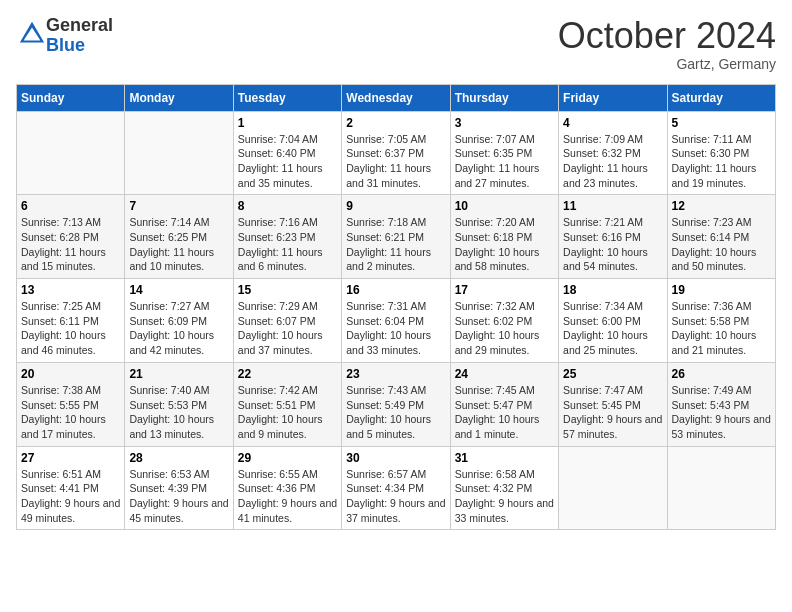 The width and height of the screenshot is (792, 612). What do you see at coordinates (504, 374) in the screenshot?
I see `day-number: 24` at bounding box center [504, 374].